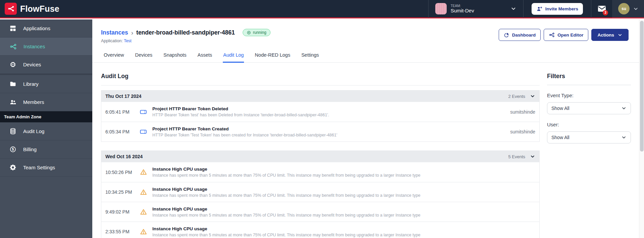 This screenshot has width=644, height=238. What do you see at coordinates (624, 9) in the screenshot?
I see `user-avatar: su` at bounding box center [624, 9].